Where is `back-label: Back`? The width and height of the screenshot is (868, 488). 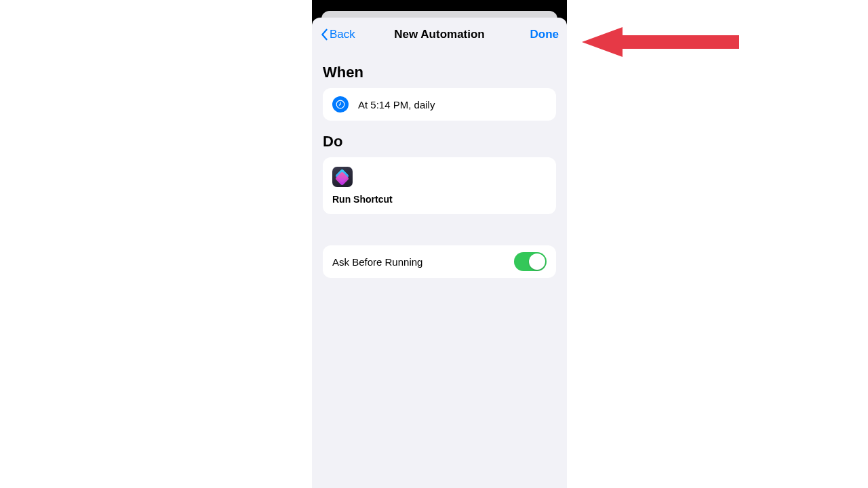
back-label: Back is located at coordinates (342, 35).